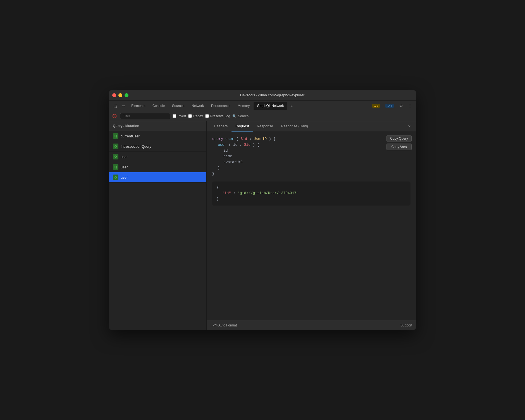 The image size is (525, 420). What do you see at coordinates (399, 147) in the screenshot?
I see `copy-vars-button: Copy Vars` at bounding box center [399, 147].